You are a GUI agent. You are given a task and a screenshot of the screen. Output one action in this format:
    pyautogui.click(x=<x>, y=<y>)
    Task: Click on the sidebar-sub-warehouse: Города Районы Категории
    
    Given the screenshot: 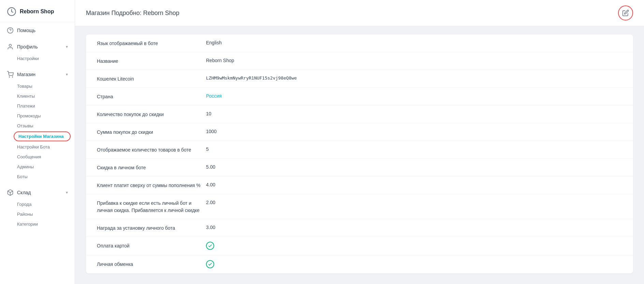 What is the action you would take?
    pyautogui.click(x=38, y=215)
    